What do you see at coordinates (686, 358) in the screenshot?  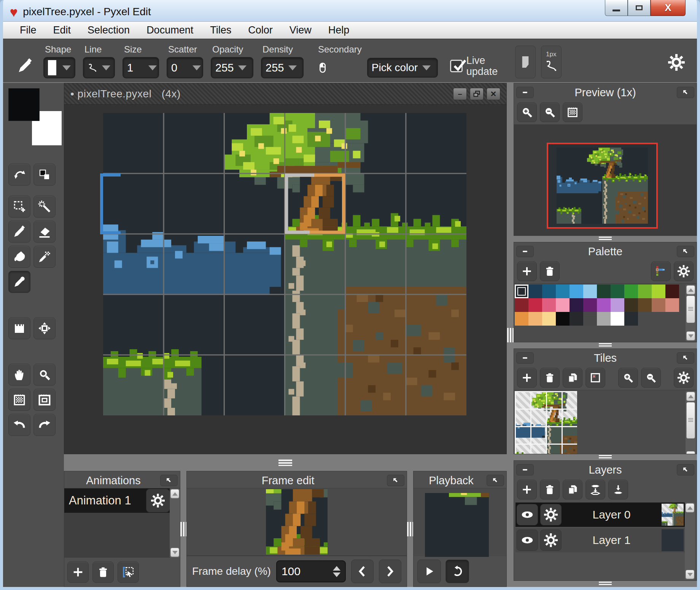 I see `tiles-popout-button` at bounding box center [686, 358].